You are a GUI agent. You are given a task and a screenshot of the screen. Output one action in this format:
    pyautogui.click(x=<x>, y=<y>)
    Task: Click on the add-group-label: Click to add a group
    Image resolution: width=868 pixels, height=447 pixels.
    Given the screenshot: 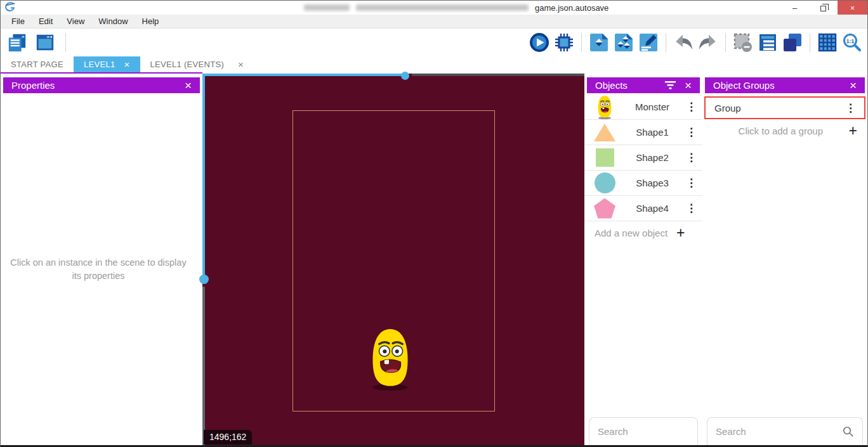 What is the action you would take?
    pyautogui.click(x=780, y=131)
    